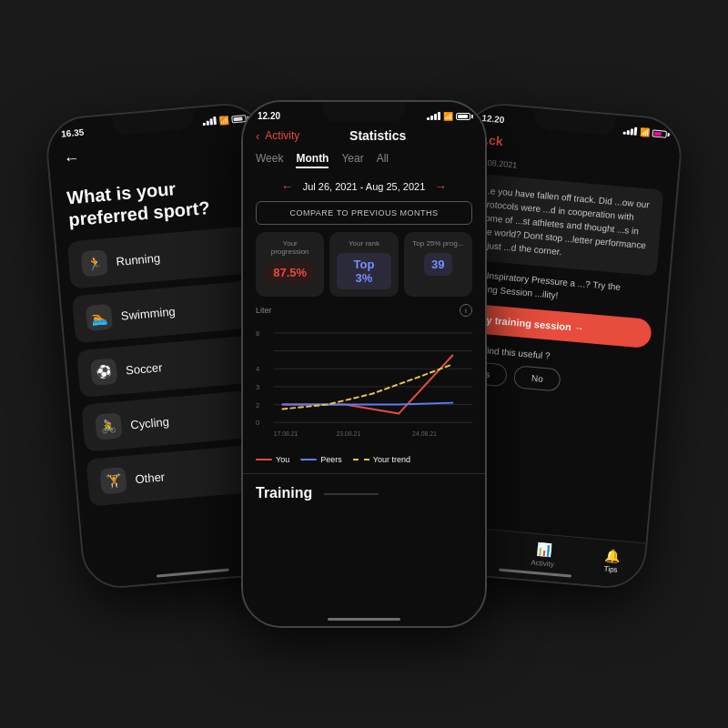  What do you see at coordinates (424, 433) in the screenshot?
I see `svg-text: 24.08.21` at bounding box center [424, 433].